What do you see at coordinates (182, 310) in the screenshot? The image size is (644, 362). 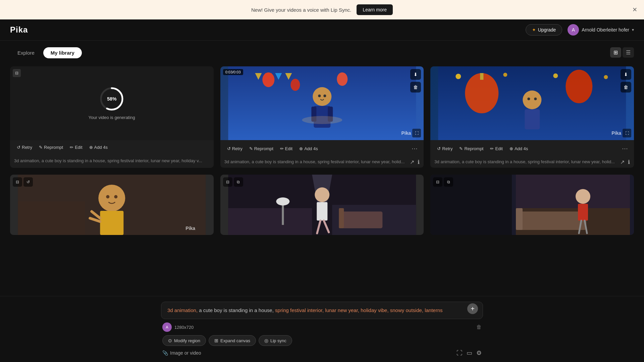 I see `keyword-3d-animation: 3d animation,` at bounding box center [182, 310].